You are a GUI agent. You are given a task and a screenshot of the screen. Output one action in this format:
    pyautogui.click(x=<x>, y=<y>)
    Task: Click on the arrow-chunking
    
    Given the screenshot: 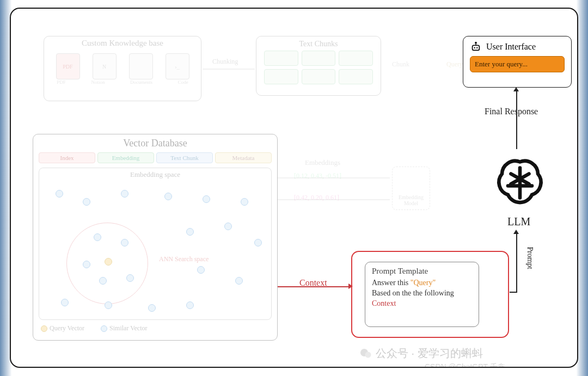 What is the action you would take?
    pyautogui.click(x=229, y=69)
    